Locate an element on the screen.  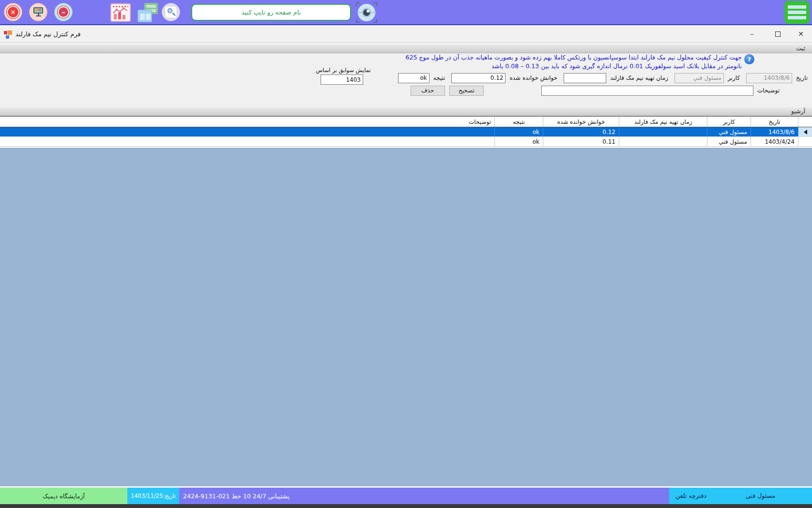
chart-button is located at coordinates (121, 13).